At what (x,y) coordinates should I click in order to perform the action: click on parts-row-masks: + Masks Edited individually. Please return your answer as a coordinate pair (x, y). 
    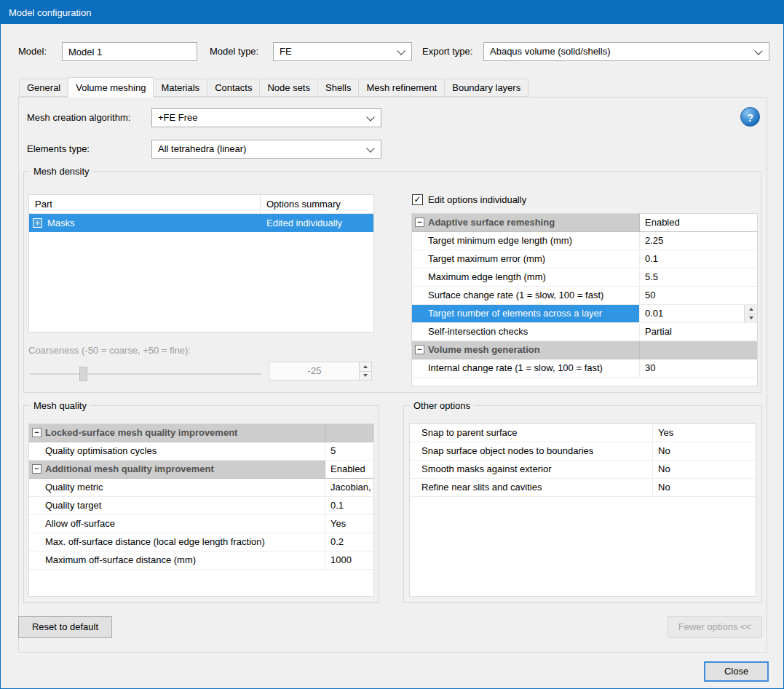
    Looking at the image, I should click on (201, 223).